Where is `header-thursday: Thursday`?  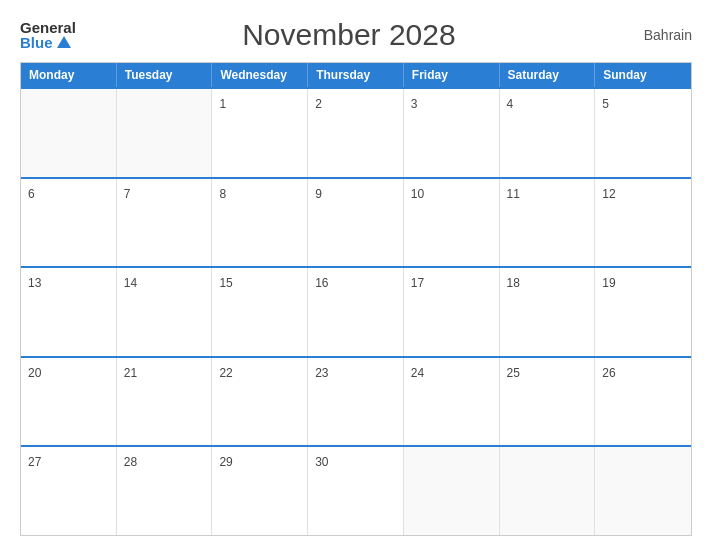 header-thursday: Thursday is located at coordinates (356, 75).